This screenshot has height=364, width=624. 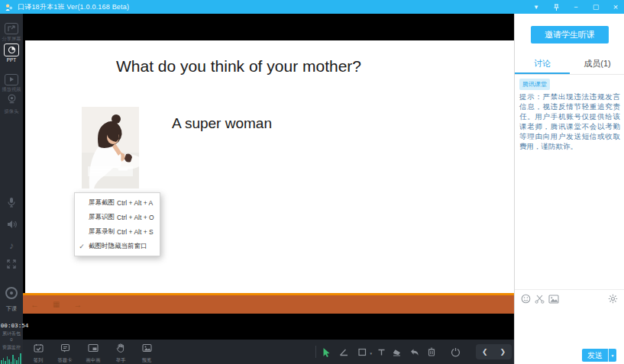 What do you see at coordinates (38, 353) in the screenshot?
I see `checkin-button: 签到` at bounding box center [38, 353].